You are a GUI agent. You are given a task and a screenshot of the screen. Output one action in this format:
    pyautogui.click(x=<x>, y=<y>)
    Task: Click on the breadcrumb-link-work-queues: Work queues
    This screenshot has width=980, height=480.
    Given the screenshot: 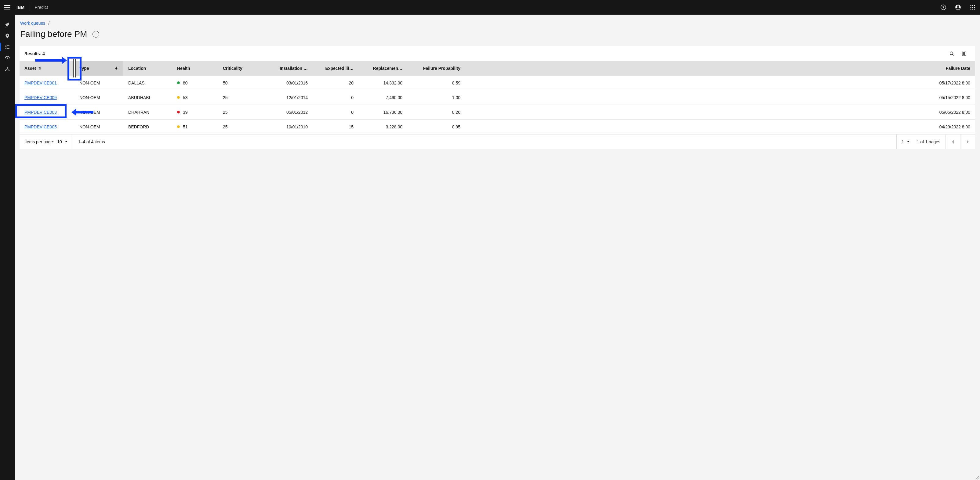 What is the action you would take?
    pyautogui.click(x=33, y=23)
    